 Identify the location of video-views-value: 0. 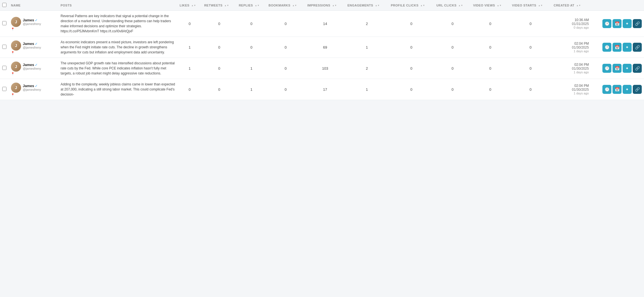
(490, 47).